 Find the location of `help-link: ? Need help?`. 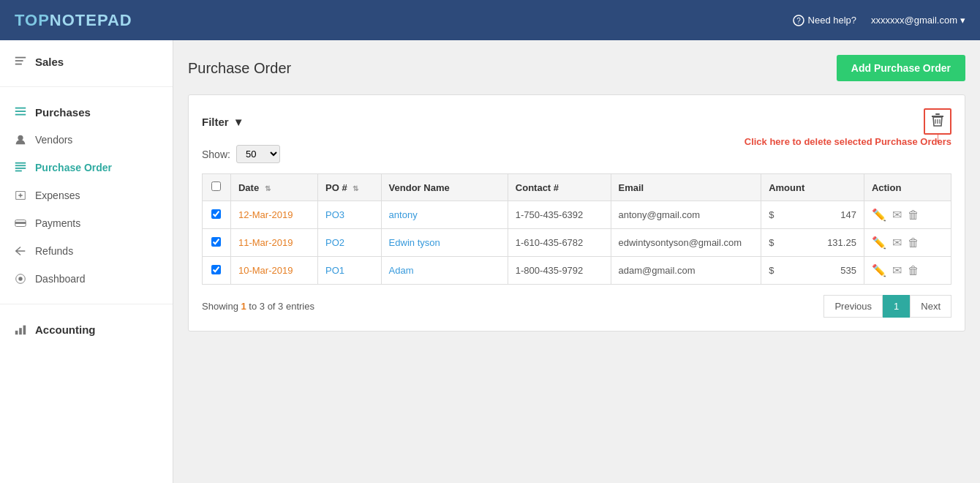

help-link: ? Need help? is located at coordinates (825, 20).